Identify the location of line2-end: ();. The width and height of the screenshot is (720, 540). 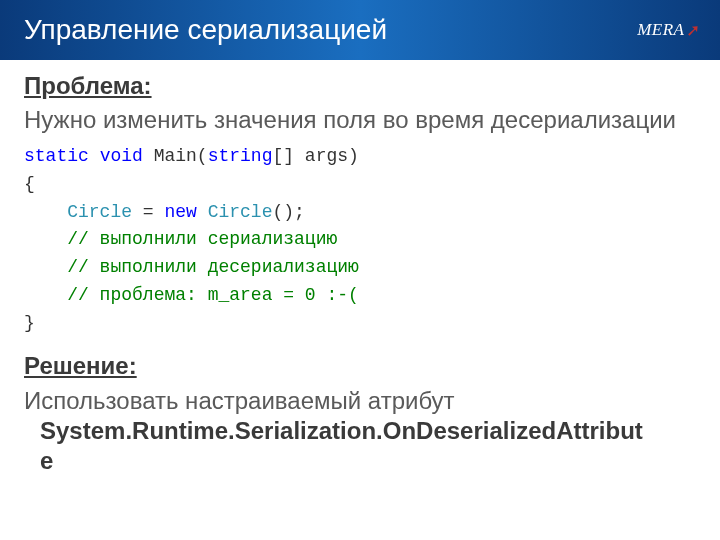
(288, 212).